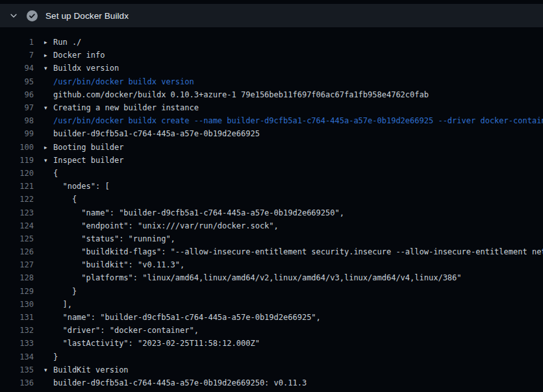 This screenshot has height=392, width=543. Describe the element at coordinates (272, 173) in the screenshot. I see `log-line: 120{` at that location.